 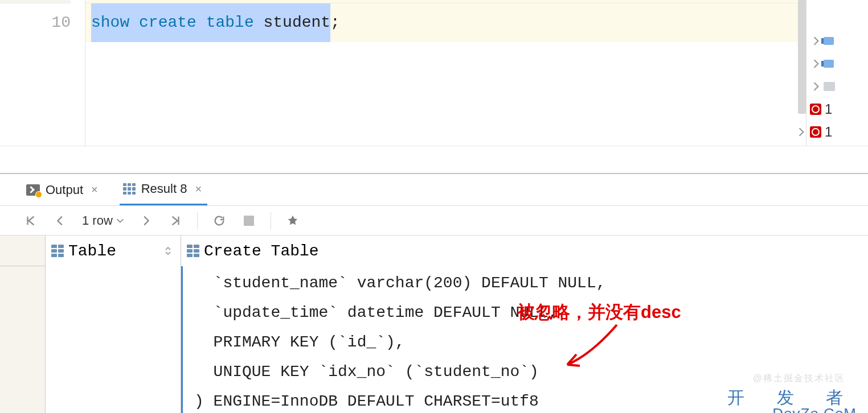 What do you see at coordinates (60, 221) in the screenshot?
I see `prev-page-button` at bounding box center [60, 221].